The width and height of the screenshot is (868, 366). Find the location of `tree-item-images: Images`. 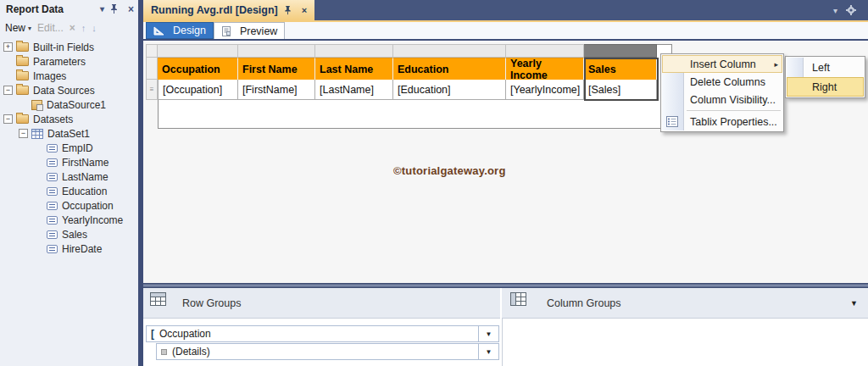

tree-item-images: Images is located at coordinates (70, 76).